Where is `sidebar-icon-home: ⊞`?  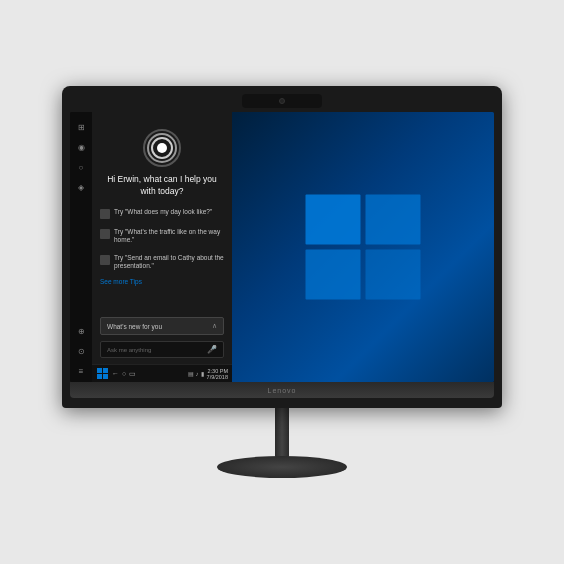
sidebar-icon-home: ⊞ is located at coordinates (81, 127).